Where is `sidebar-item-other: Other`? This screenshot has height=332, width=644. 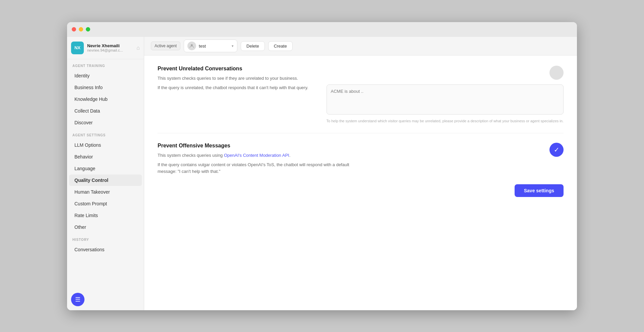 sidebar-item-other: Other is located at coordinates (105, 227).